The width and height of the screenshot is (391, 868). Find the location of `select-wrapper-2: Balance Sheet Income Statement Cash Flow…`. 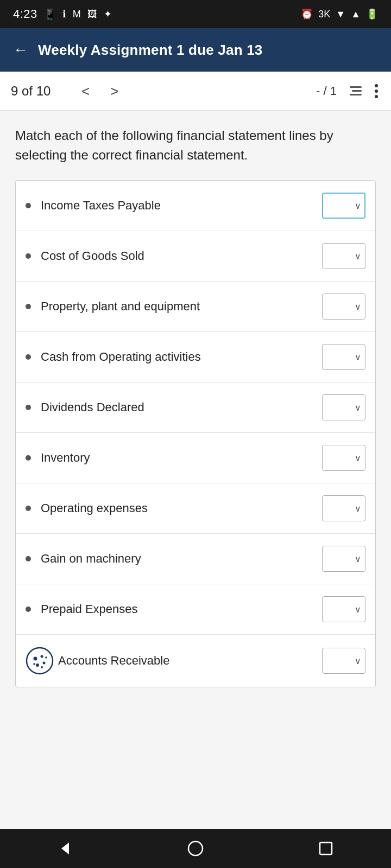

select-wrapper-2: Balance Sheet Income Statement Cash Flow… is located at coordinates (344, 307).